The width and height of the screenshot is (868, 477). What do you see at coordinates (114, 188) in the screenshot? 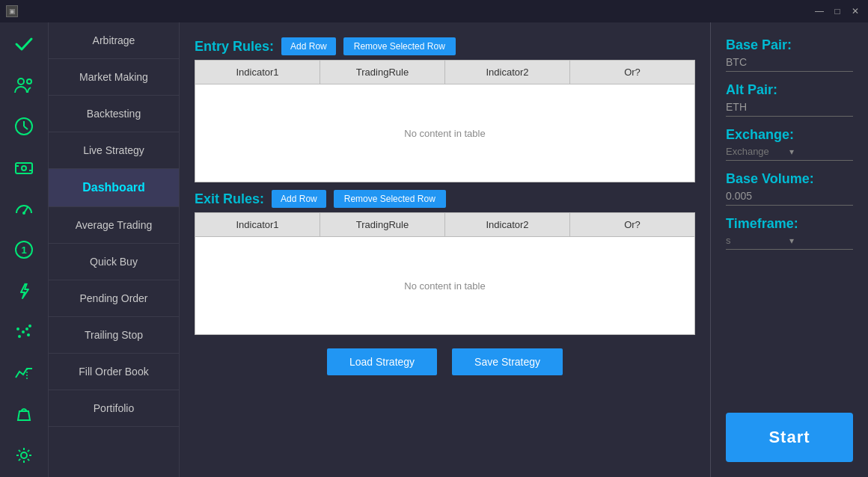
I see `sidebar-item-dashboard: Dashboard` at bounding box center [114, 188].